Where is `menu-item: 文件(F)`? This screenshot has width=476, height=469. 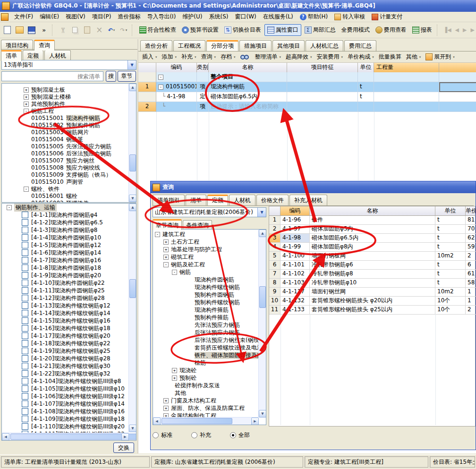
menu-item: 文件(F) is located at coordinates (24, 17).